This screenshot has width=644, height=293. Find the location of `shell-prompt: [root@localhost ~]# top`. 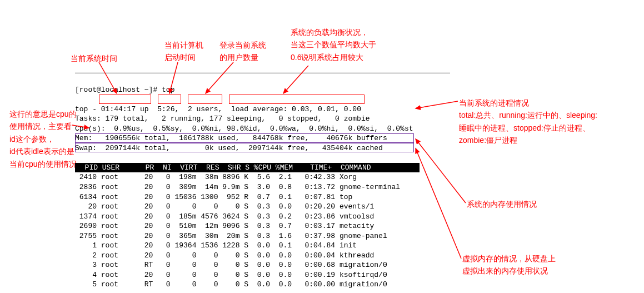

shell-prompt: [root@localhost ~]# top is located at coordinates (124, 90).